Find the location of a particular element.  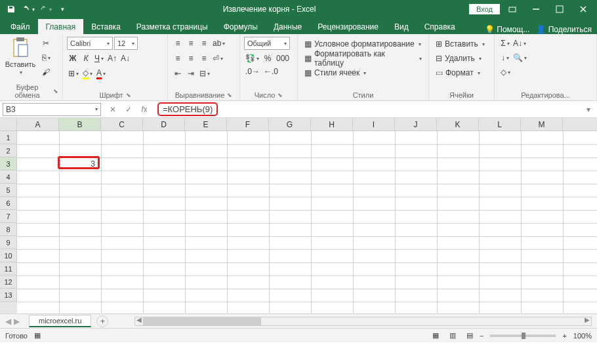

qat-customize-icon: ▾ is located at coordinates (62, 9).